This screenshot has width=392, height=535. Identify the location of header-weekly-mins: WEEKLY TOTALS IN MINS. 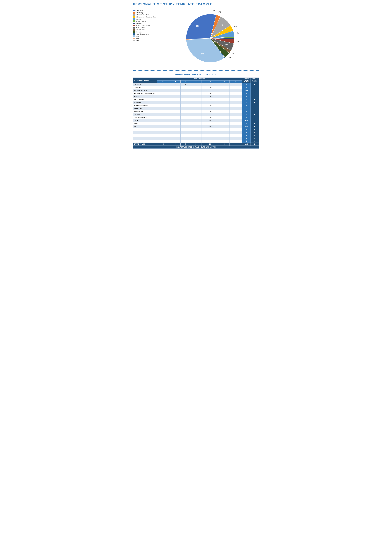
(246, 80).